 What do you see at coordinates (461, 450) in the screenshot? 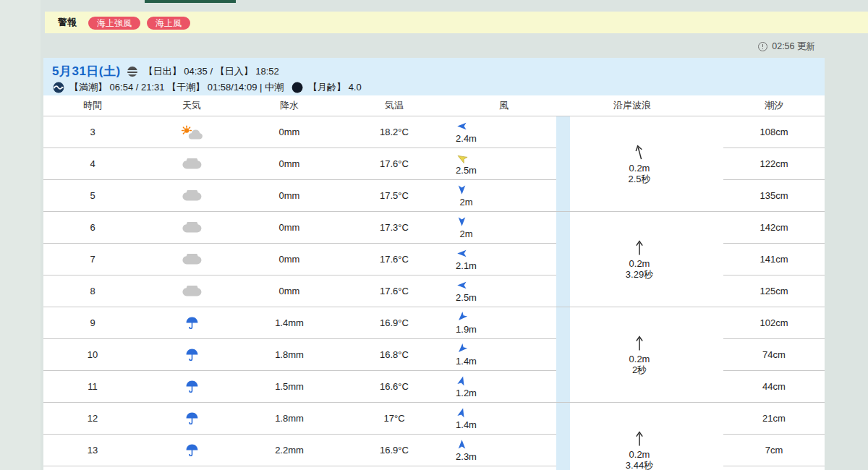
I see `wind-cell: 2.3m` at bounding box center [461, 450].